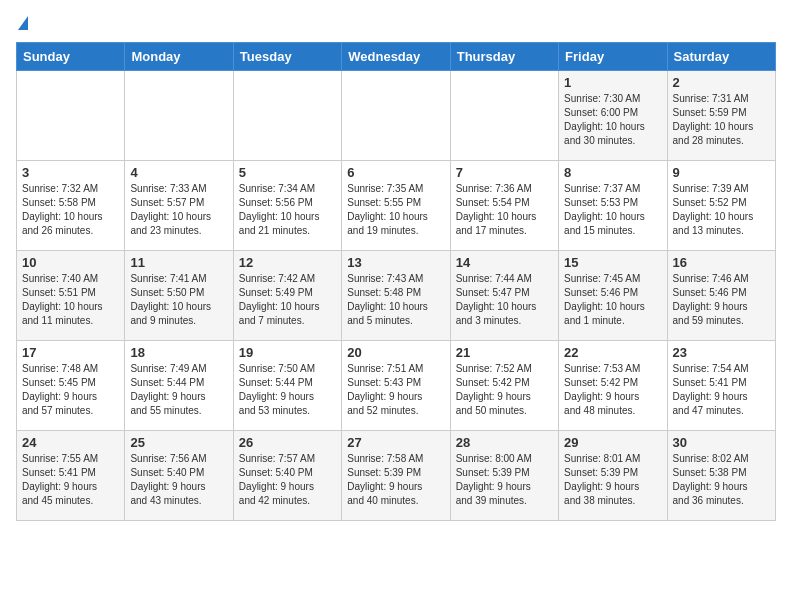  What do you see at coordinates (613, 57) in the screenshot?
I see `weekday-header-friday: Friday` at bounding box center [613, 57].